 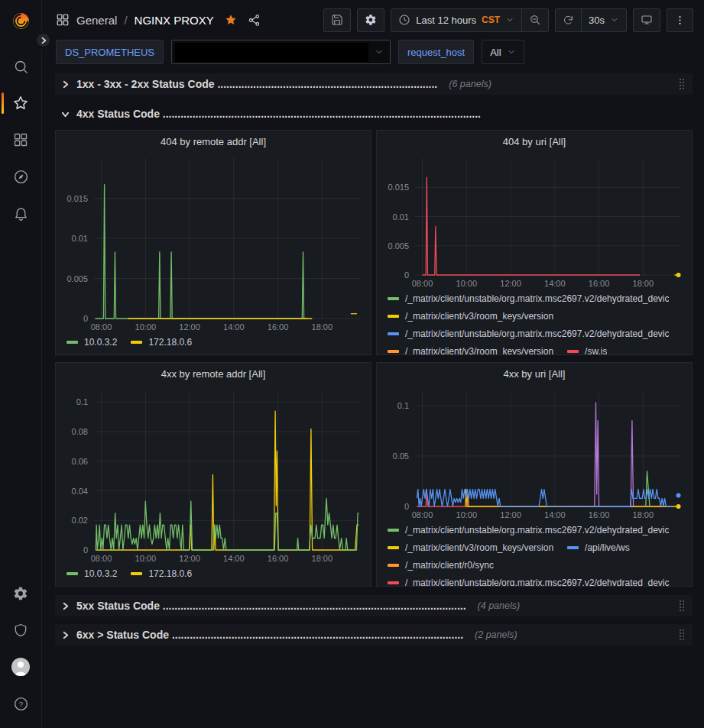 I want to click on refresh-interval-picker: 30s, so click(x=604, y=20).